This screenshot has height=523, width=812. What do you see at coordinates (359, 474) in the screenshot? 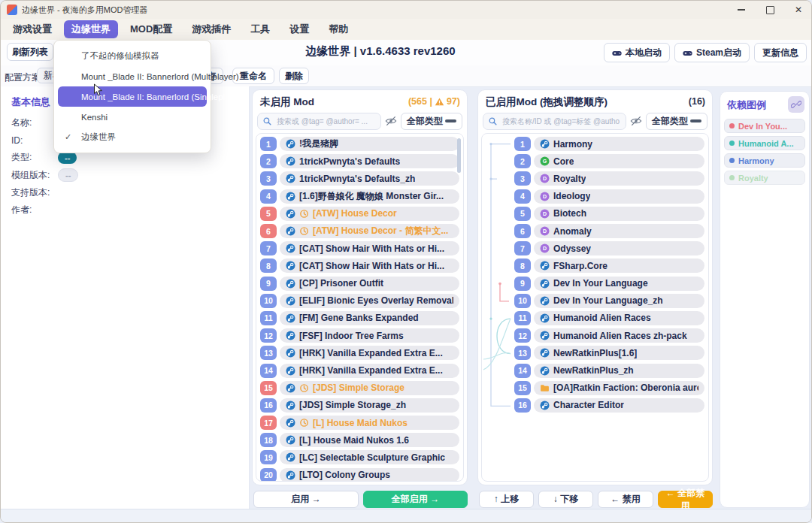
I see `unused-mod-row: 20[LTO] Colony Groups` at bounding box center [359, 474].